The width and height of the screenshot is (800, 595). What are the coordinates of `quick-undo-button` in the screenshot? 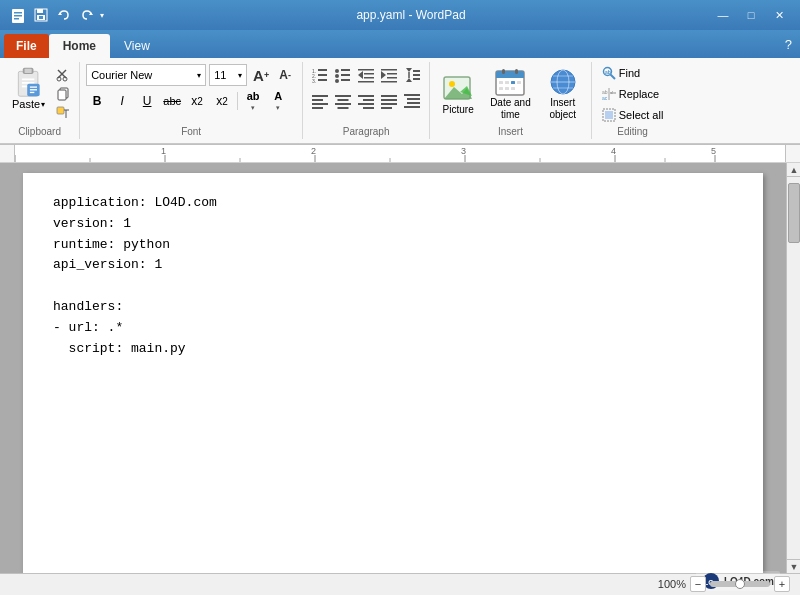 It's located at (64, 15).